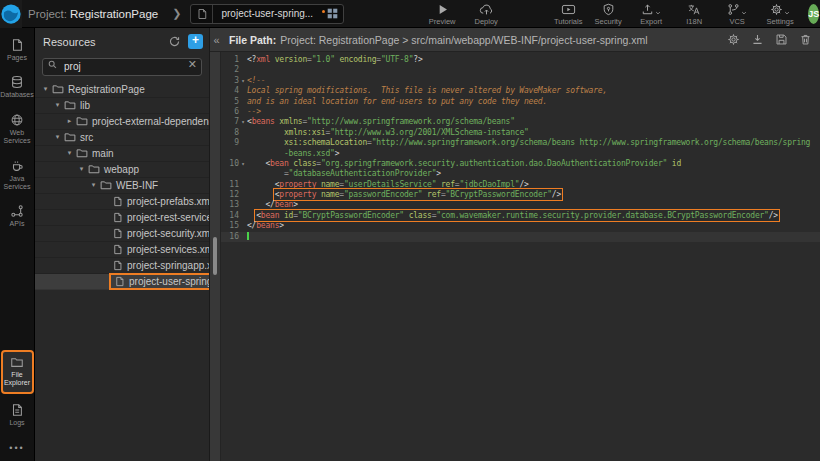 The width and height of the screenshot is (820, 461). Describe the element at coordinates (332, 14) in the screenshot. I see `grid-icon` at that location.